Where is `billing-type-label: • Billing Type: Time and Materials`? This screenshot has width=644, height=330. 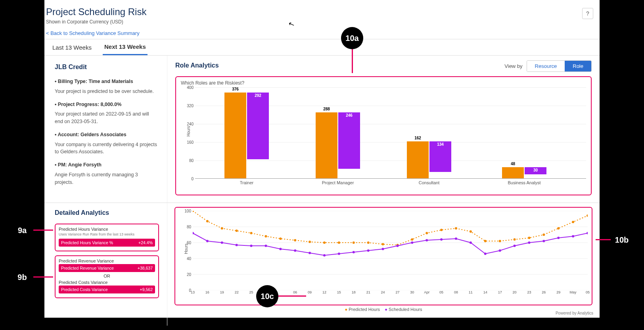
billing-type-label: • Billing Type: Time and Materials is located at coordinates (106, 82).